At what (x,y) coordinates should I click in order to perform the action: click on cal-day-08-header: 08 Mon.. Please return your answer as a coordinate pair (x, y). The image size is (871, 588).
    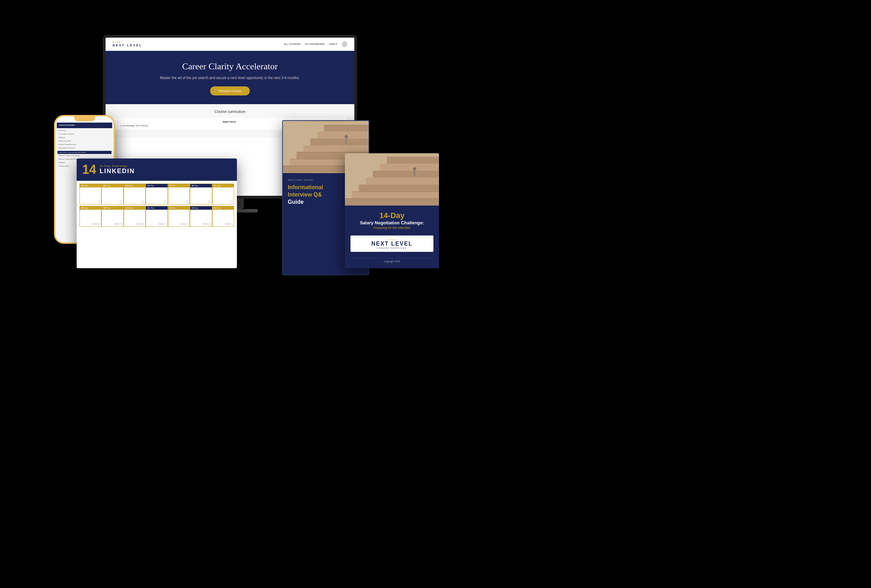
    Looking at the image, I should click on (91, 208).